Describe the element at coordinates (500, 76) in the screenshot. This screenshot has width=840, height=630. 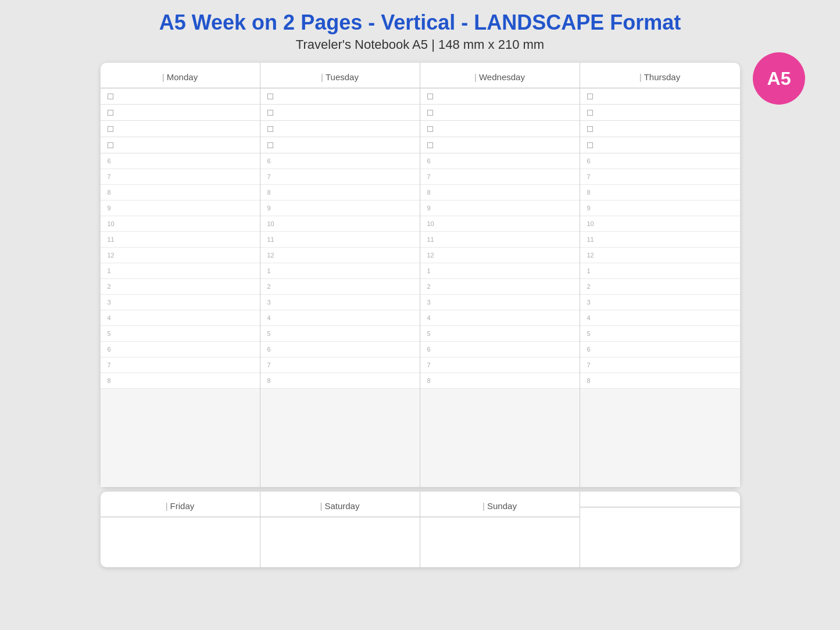
I see `wednesday-header: | Wednesday` at that location.